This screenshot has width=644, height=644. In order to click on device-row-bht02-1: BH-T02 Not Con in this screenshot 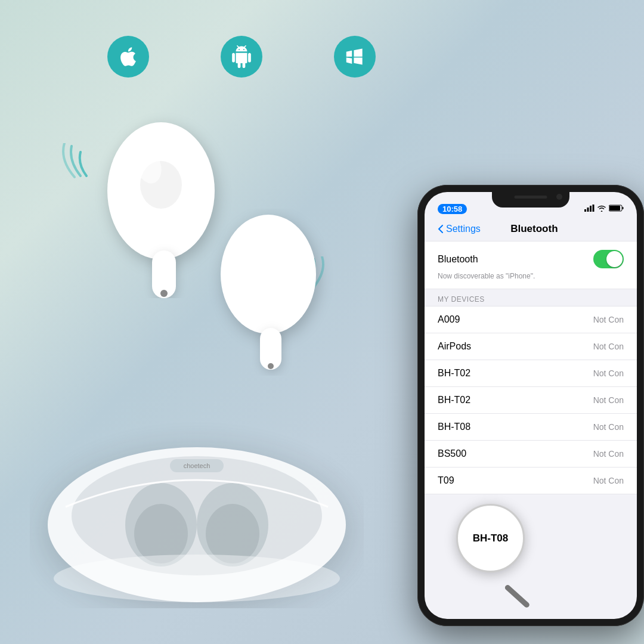, I will do `click(531, 373)`.